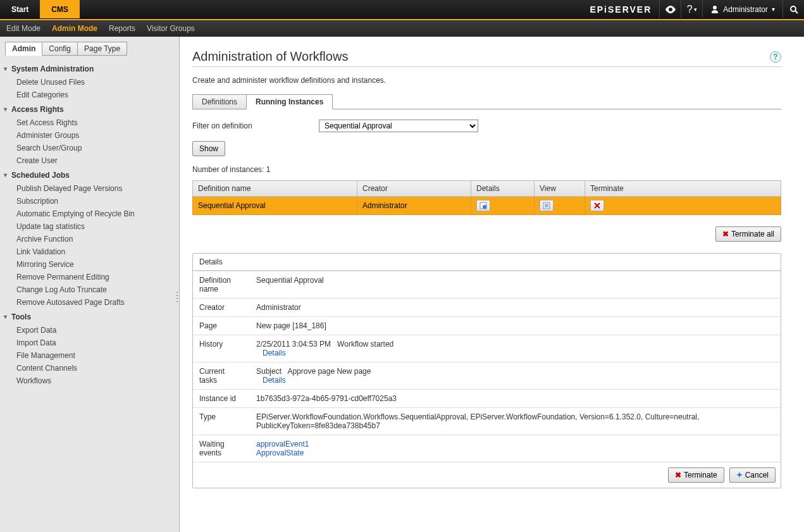  What do you see at coordinates (481, 57) in the screenshot?
I see `page-title: Administration of Workflows` at bounding box center [481, 57].